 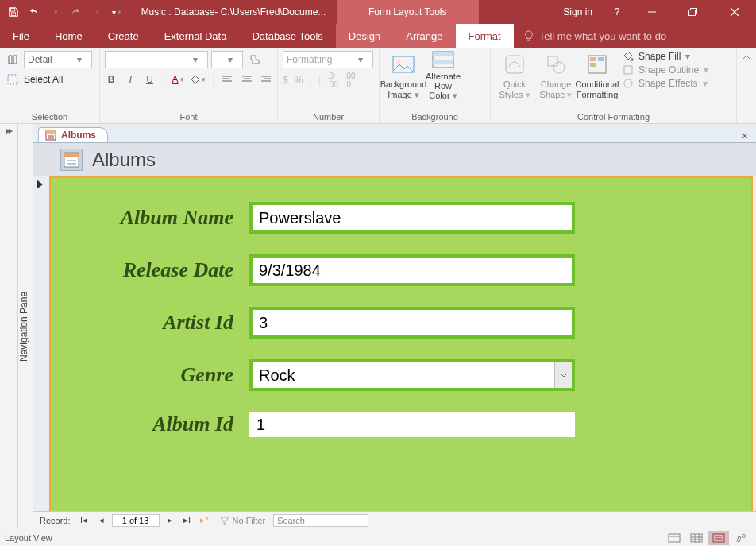 What do you see at coordinates (403, 76) in the screenshot?
I see `background-image-button: Background Image ▾` at bounding box center [403, 76].